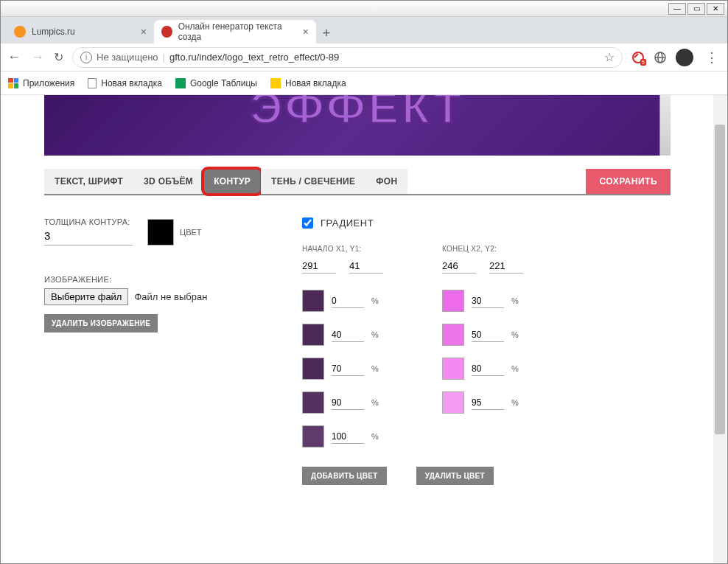 The image size is (728, 564). What do you see at coordinates (86, 58) in the screenshot?
I see `info-icon: i` at bounding box center [86, 58].